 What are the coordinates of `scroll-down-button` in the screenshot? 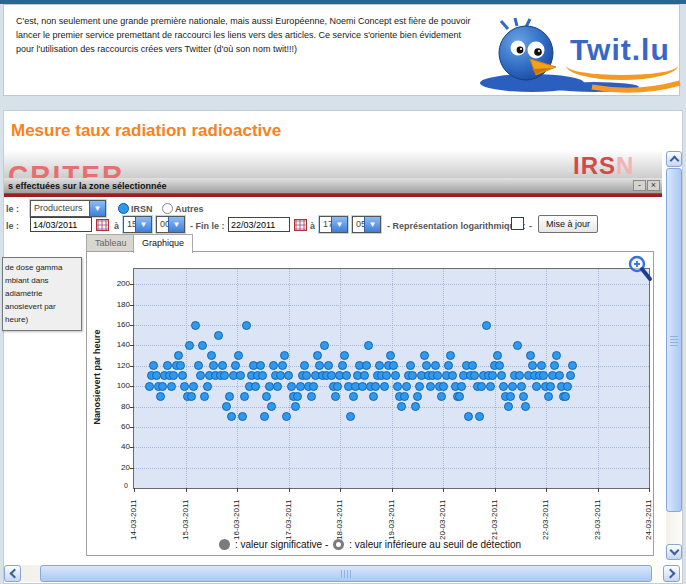 It's located at (674, 552).